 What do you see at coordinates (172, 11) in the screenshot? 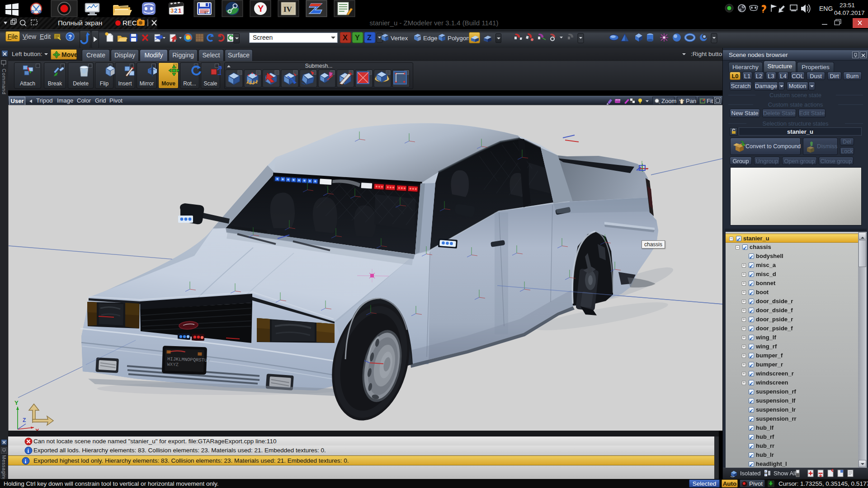
I see `svg-text: 3` at bounding box center [172, 11].